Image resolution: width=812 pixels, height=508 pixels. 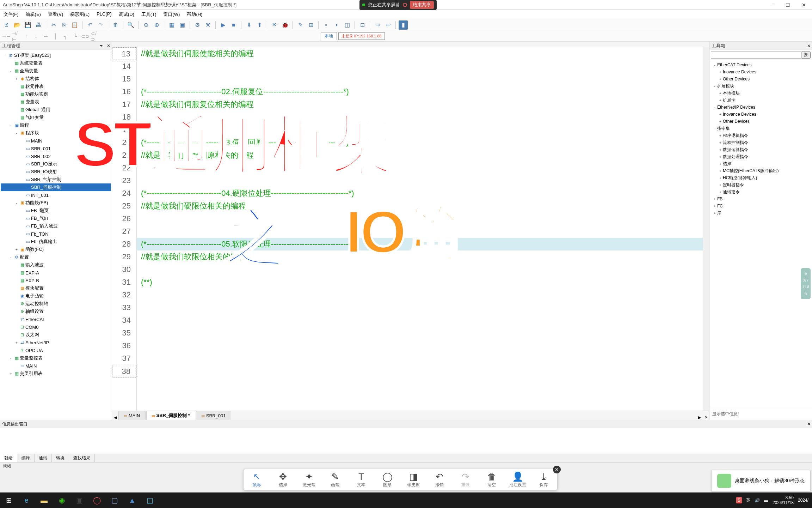 What do you see at coordinates (115, 418) in the screenshot?
I see `tab-prev-button: ◀` at bounding box center [115, 418].